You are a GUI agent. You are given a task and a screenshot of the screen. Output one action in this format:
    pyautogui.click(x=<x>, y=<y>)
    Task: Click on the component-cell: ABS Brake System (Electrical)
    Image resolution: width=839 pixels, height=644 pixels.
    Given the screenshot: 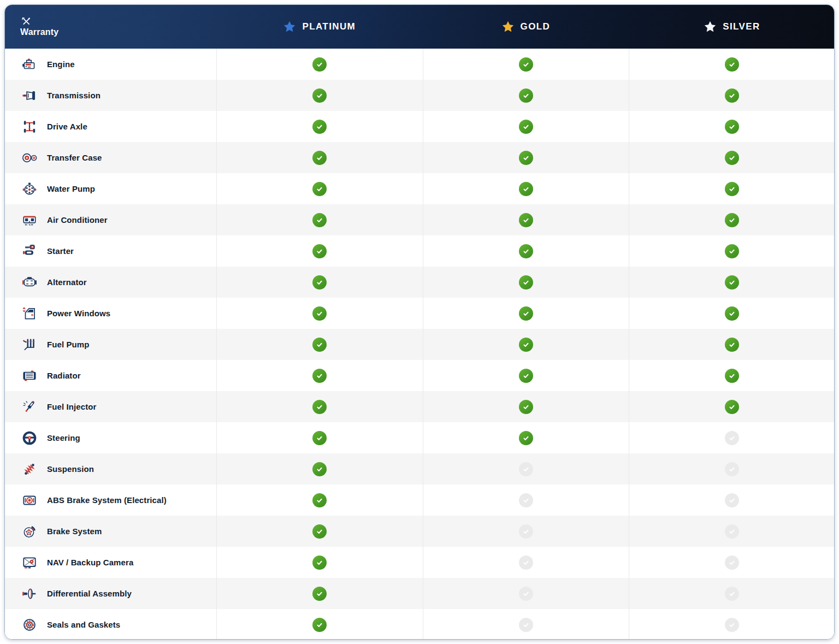 What is the action you would take?
    pyautogui.click(x=110, y=500)
    